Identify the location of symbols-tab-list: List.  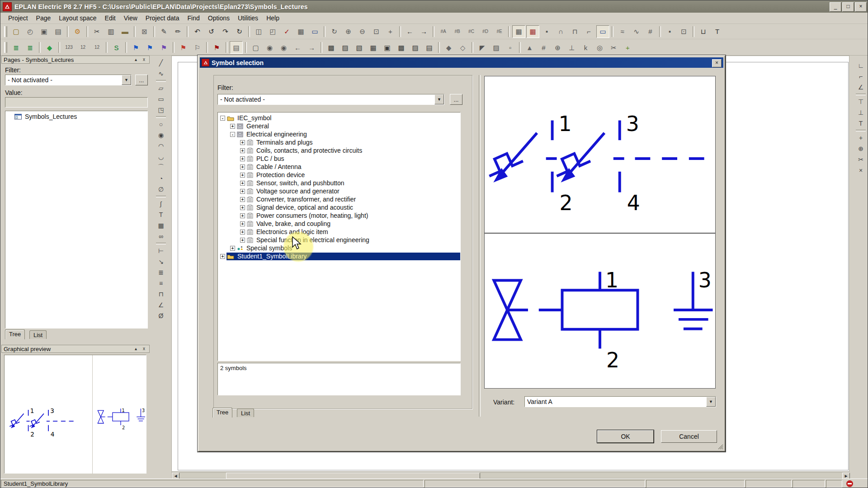
(245, 413).